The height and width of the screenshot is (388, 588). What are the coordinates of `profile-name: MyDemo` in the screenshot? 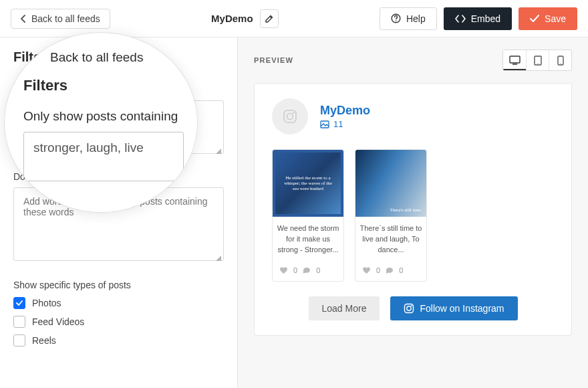 It's located at (345, 111).